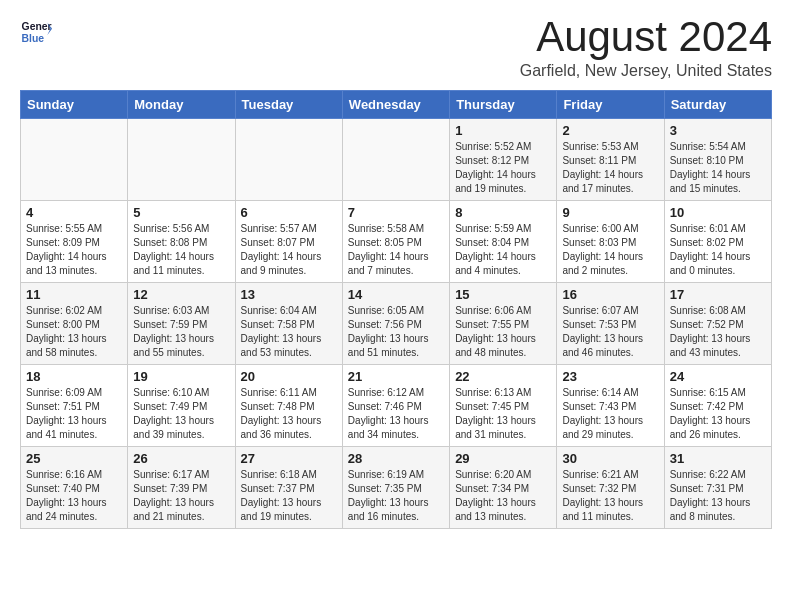 The height and width of the screenshot is (612, 792). I want to click on day-info: Sunrise: 6:04 AM Sunset: 7:58 PM Dayligh…, so click(289, 332).